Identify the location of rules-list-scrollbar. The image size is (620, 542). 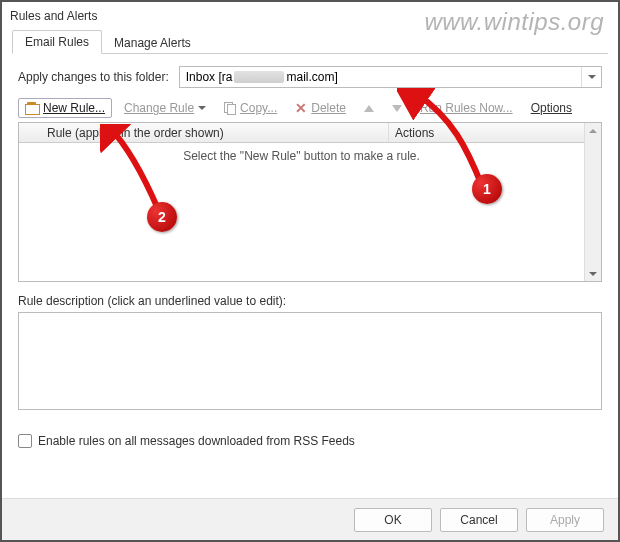
(592, 202).